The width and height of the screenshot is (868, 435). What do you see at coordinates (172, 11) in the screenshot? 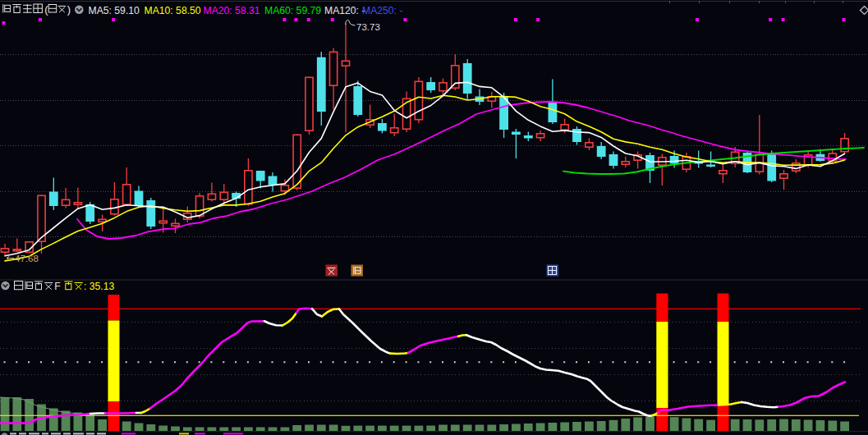
I see `svg-text: MA10: 58.50` at bounding box center [172, 11].